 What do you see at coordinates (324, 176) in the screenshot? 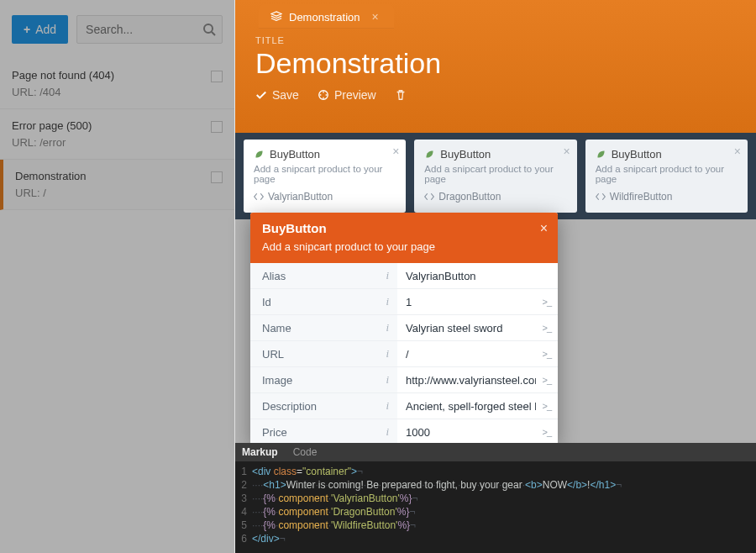
I see `component-card-valyrian: × BuyButton Add a snipcart product to yo…` at bounding box center [324, 176].